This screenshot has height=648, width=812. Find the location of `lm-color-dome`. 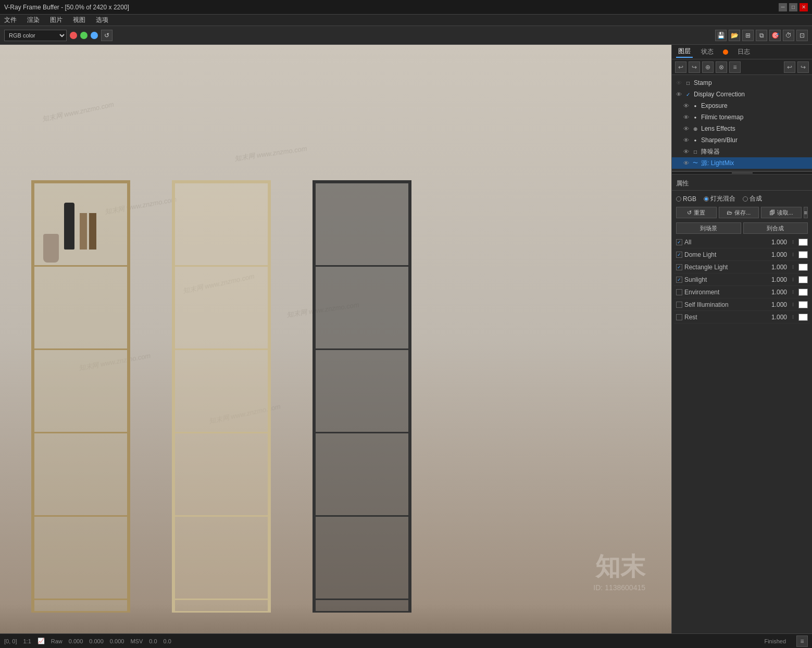

lm-color-dome is located at coordinates (803, 255).